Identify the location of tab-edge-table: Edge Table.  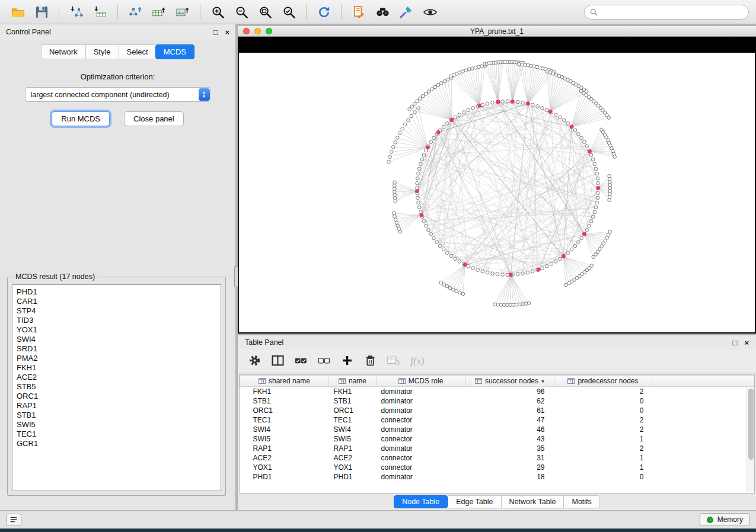
(474, 502).